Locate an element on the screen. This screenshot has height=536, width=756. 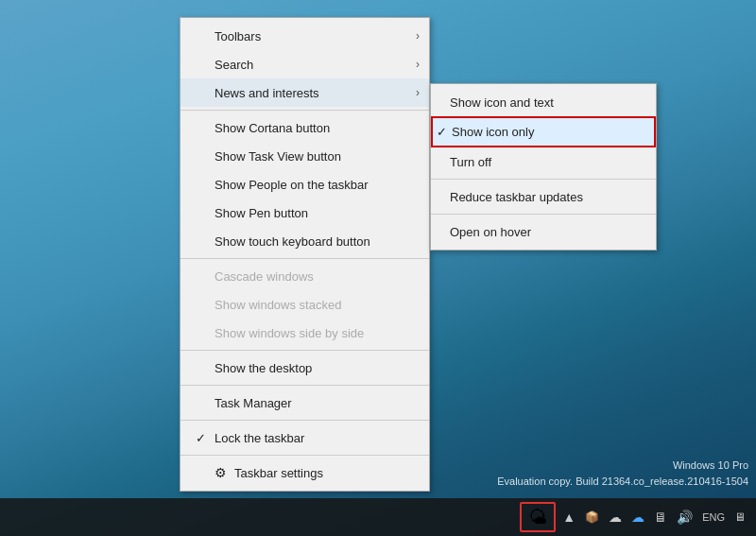
submenu-item-reduce-updates: Reduce taskbar updates is located at coordinates (543, 197).